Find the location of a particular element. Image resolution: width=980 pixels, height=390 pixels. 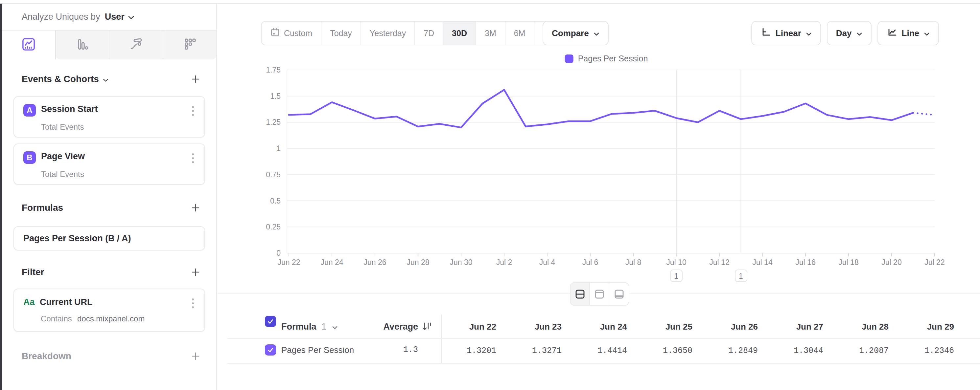

table-cell-value: 1.2087 is located at coordinates (861, 351).